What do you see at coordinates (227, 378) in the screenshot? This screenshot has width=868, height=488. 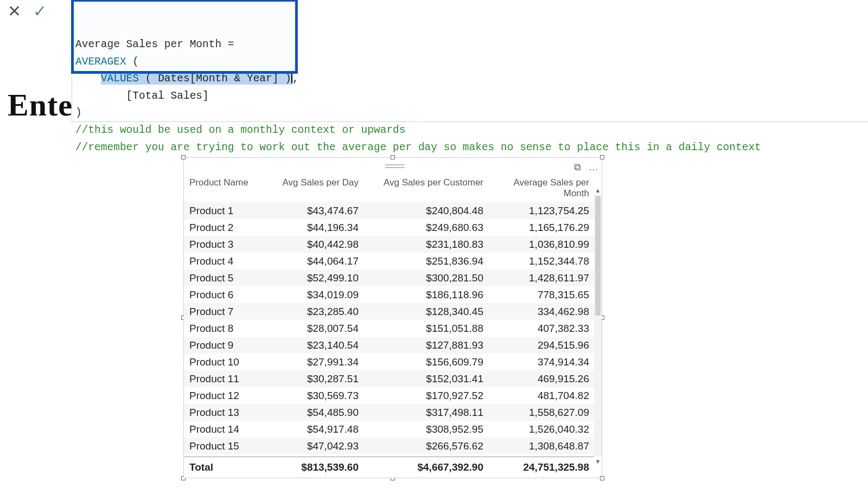 I see `table-cell: Product 11` at bounding box center [227, 378].